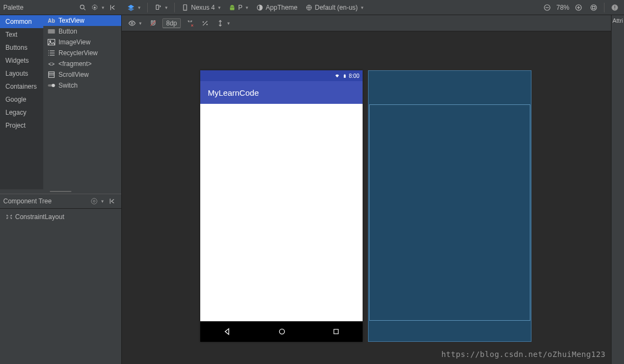  I want to click on palette-title: Palette, so click(40, 8).